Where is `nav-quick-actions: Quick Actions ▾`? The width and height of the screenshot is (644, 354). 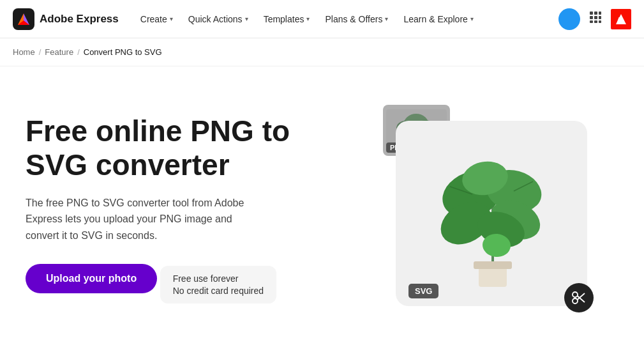
nav-quick-actions: Quick Actions ▾ is located at coordinates (218, 19).